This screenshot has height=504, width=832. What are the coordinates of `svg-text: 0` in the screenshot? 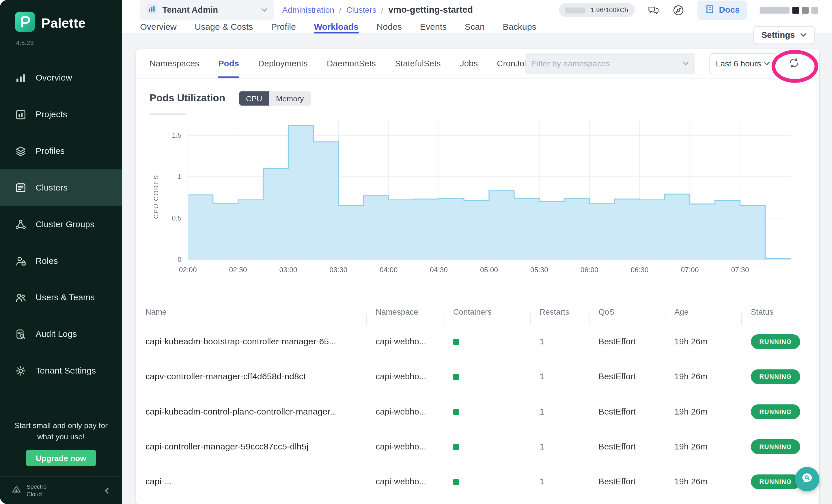 It's located at (180, 259).